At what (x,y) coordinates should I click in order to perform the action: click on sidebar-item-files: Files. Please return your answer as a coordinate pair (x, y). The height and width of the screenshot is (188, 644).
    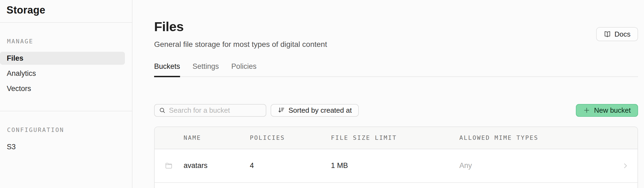
    Looking at the image, I should click on (62, 58).